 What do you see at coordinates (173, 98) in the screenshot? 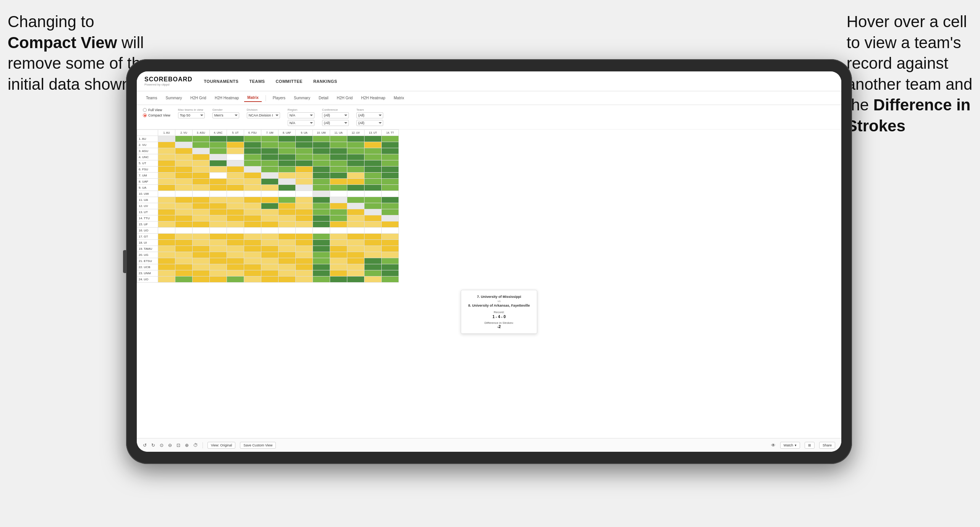
I see `tab-summary-left: Summary` at bounding box center [173, 98].